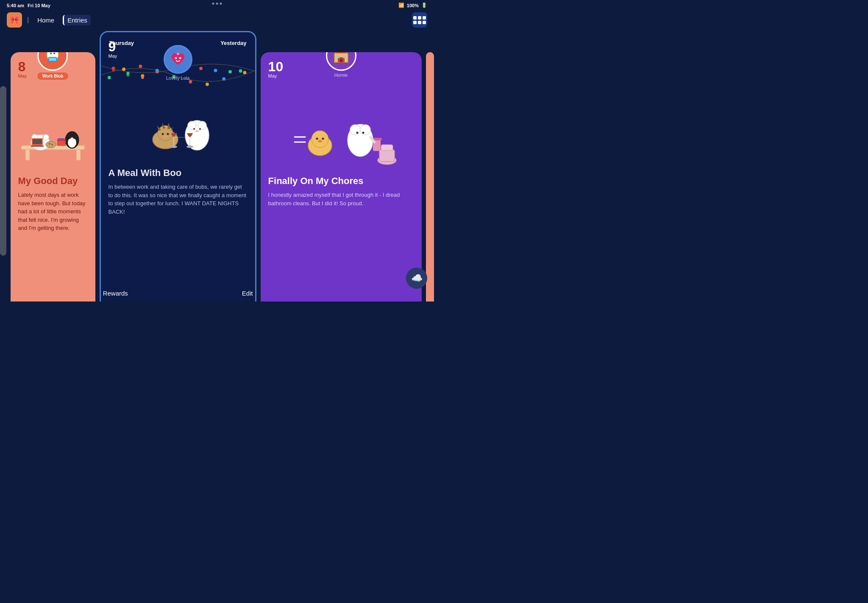 The width and height of the screenshot is (868, 603). What do you see at coordinates (430, 177) in the screenshot?
I see `card-right-peek` at bounding box center [430, 177].